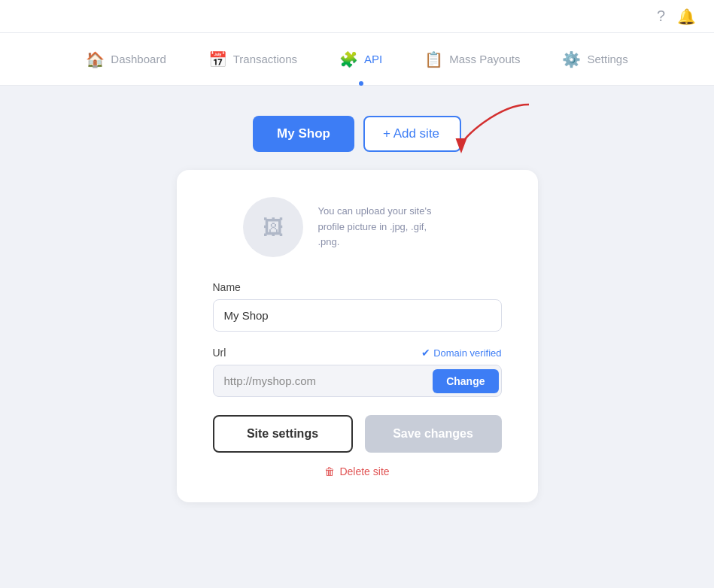  Describe the element at coordinates (273, 227) in the screenshot. I see `image-placeholder-icon: 🖼` at that location.